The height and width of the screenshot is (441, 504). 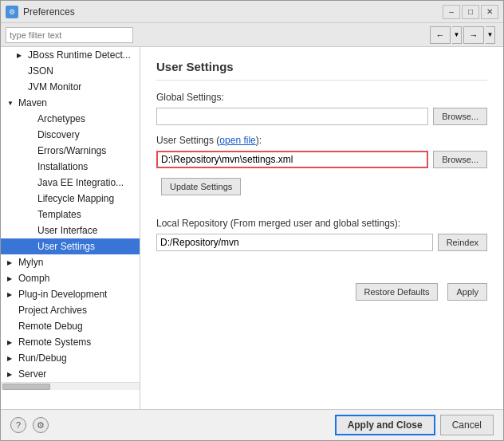 What do you see at coordinates (295, 242) in the screenshot?
I see `local-repo-input` at bounding box center [295, 242].